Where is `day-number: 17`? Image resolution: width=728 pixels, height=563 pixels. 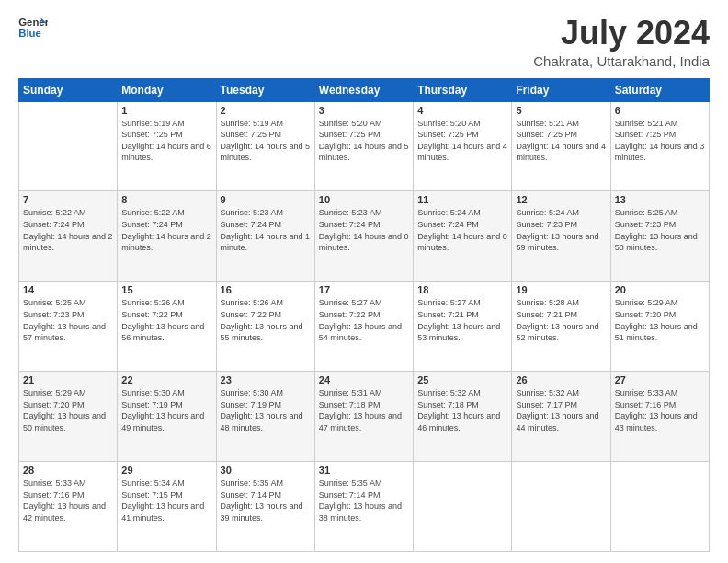
day-number: 17 is located at coordinates (364, 290).